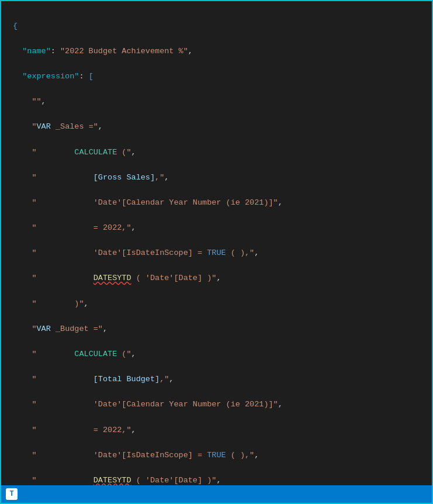 The width and height of the screenshot is (433, 504). I want to click on line-18: " 'Date'[IsDateInScope] = TRUE ( ),",, so click(216, 455).